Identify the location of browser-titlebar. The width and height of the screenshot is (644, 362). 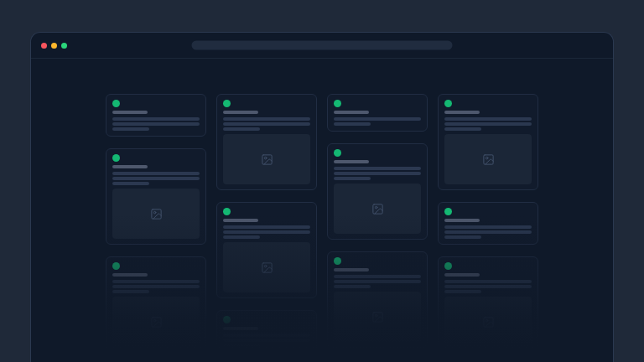
(322, 45).